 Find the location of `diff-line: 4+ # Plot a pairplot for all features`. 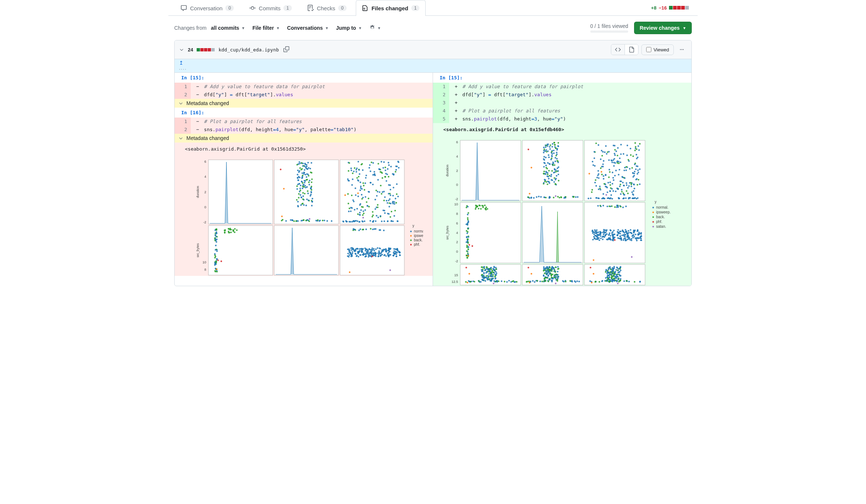

diff-line: 4+ # Plot a pairplot for all features is located at coordinates (562, 111).